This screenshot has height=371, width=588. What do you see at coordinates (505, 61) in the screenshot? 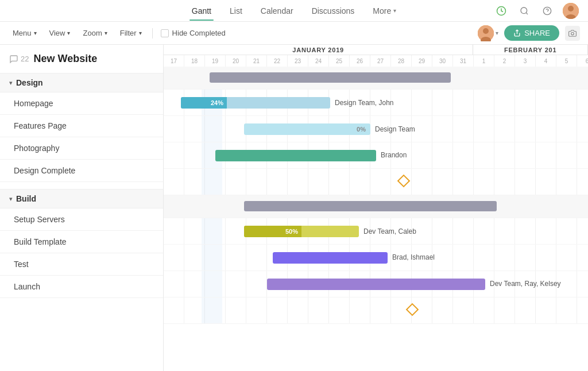
I see `gantt-day-2: 2` at bounding box center [505, 61].